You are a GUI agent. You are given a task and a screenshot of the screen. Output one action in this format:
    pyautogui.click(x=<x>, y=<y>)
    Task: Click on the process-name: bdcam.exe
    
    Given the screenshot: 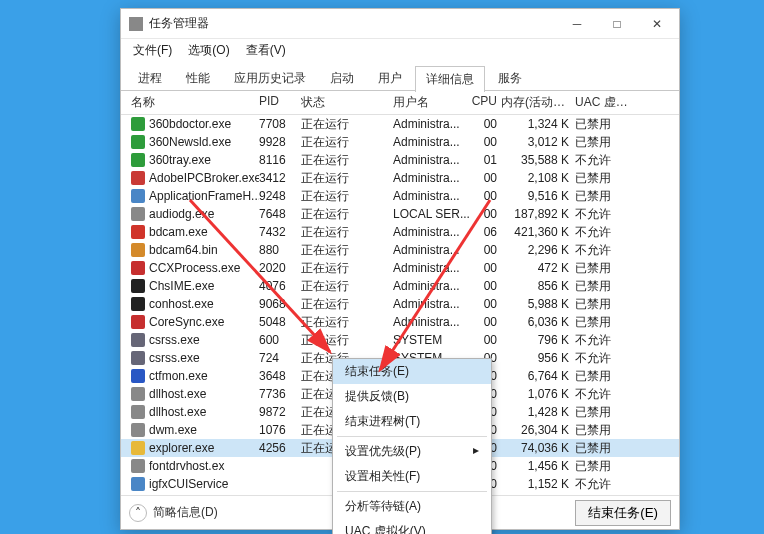 What is the action you would take?
    pyautogui.click(x=178, y=232)
    